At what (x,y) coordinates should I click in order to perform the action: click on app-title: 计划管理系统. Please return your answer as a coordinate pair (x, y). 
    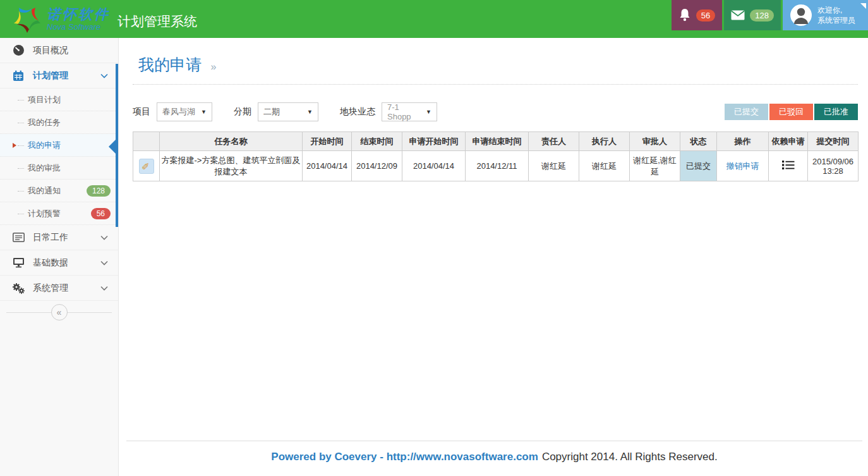
    Looking at the image, I should click on (157, 21).